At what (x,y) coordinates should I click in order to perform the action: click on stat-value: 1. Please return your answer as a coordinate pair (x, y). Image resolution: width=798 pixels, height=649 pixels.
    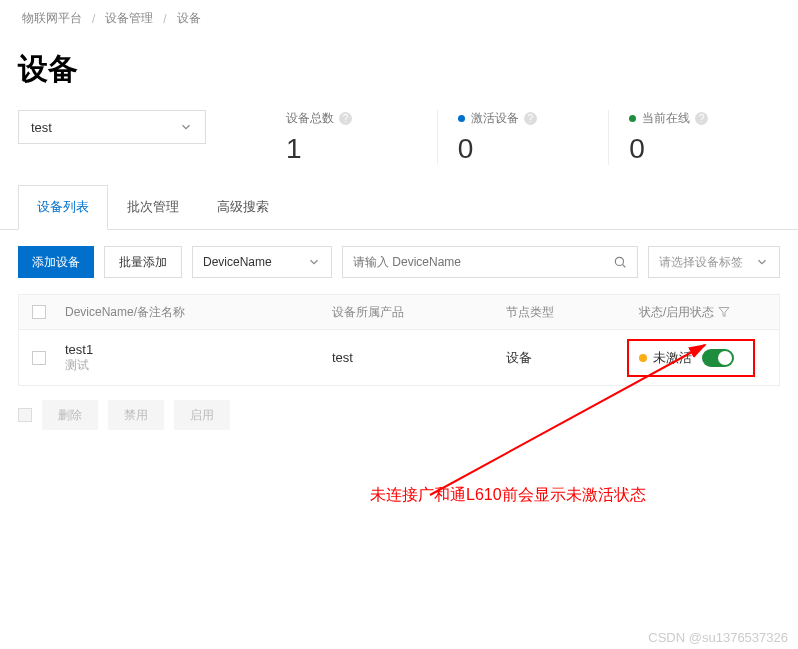
    Looking at the image, I should click on (362, 149).